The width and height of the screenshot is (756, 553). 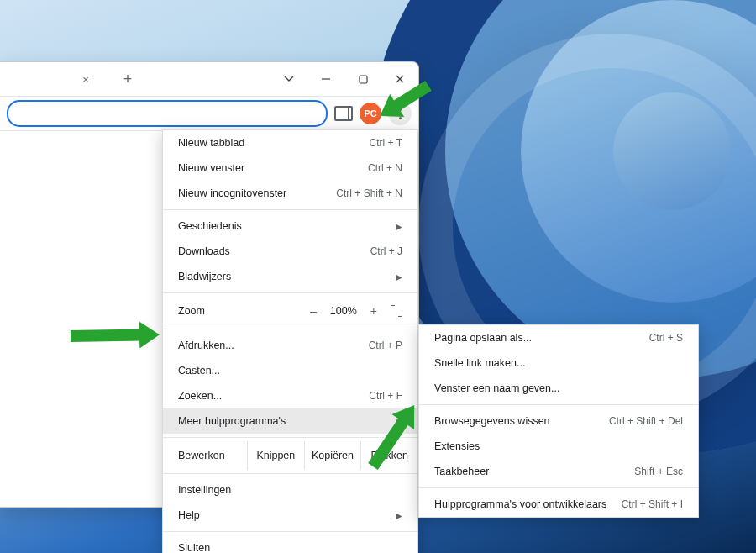 What do you see at coordinates (291, 143) in the screenshot?
I see `menu-new-tab: Nieuw tabbladCtrl + T` at bounding box center [291, 143].